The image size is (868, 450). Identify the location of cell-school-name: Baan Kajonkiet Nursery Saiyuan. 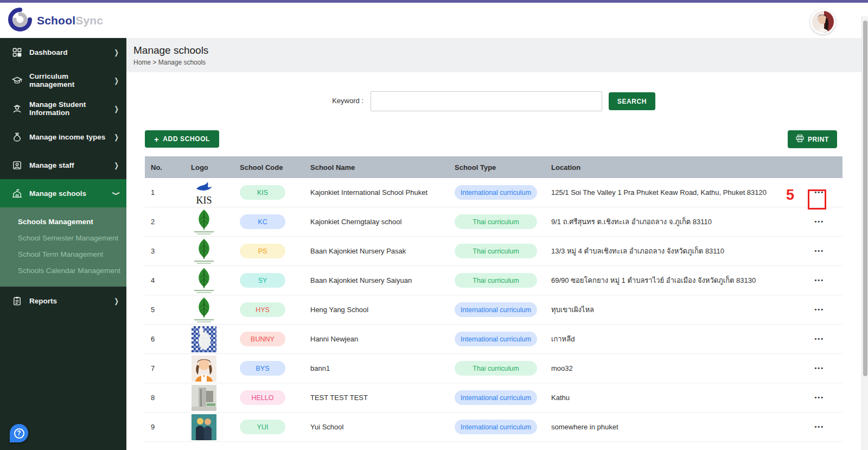
(376, 280).